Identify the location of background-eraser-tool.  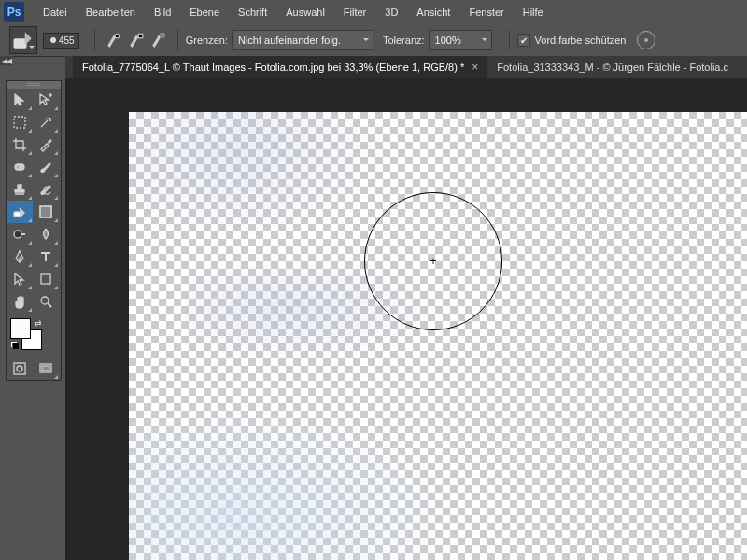
(20, 212).